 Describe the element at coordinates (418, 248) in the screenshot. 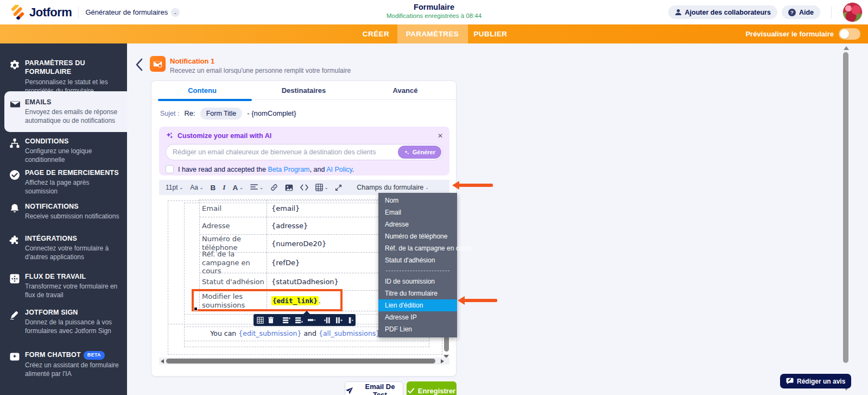

I see `menu-item-ref-campagne: Réf. de la campagne en cours` at that location.